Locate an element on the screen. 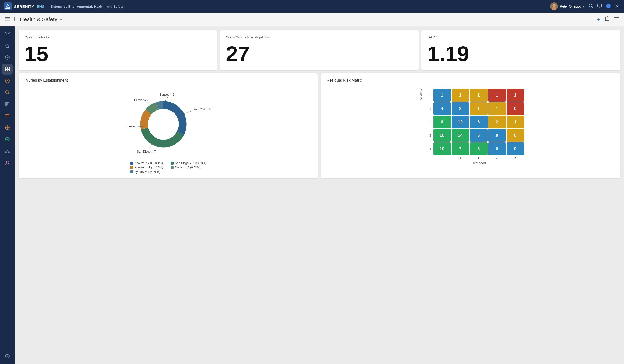 This screenshot has height=364, width=624. filter-button is located at coordinates (617, 19).